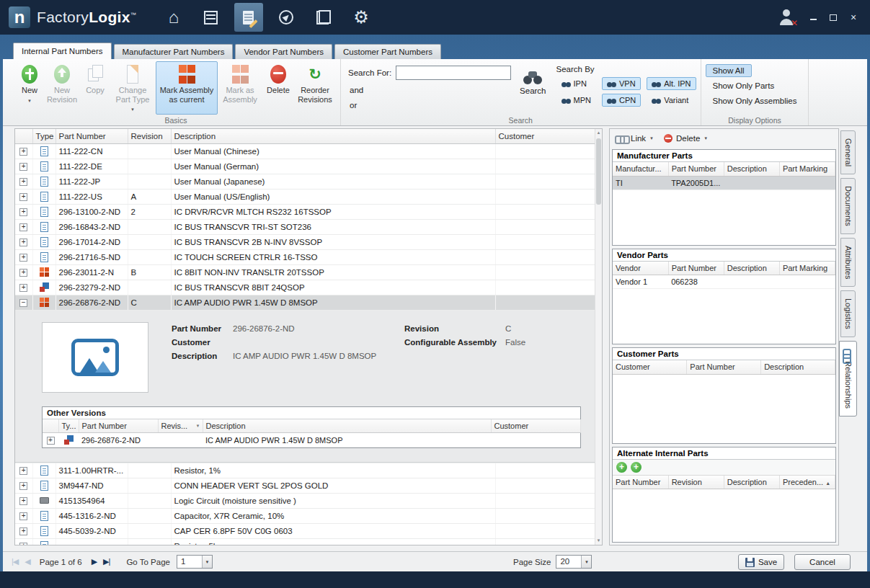  What do you see at coordinates (729, 71) in the screenshot?
I see `display-option-button: Show All` at bounding box center [729, 71].